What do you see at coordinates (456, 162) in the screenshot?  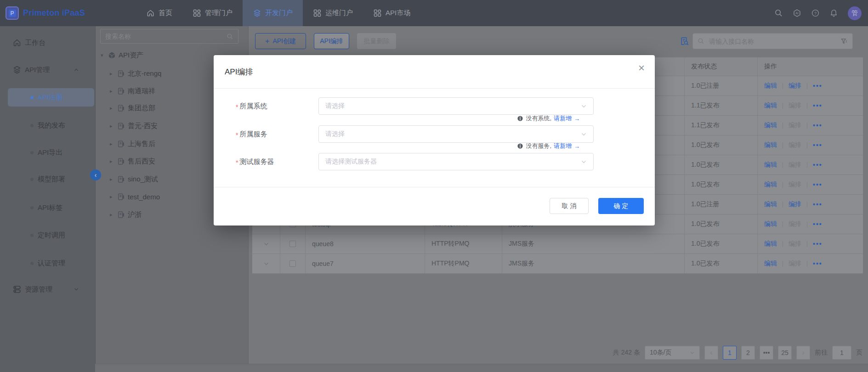 I see `field-select: 请选择测试服务器` at bounding box center [456, 162].